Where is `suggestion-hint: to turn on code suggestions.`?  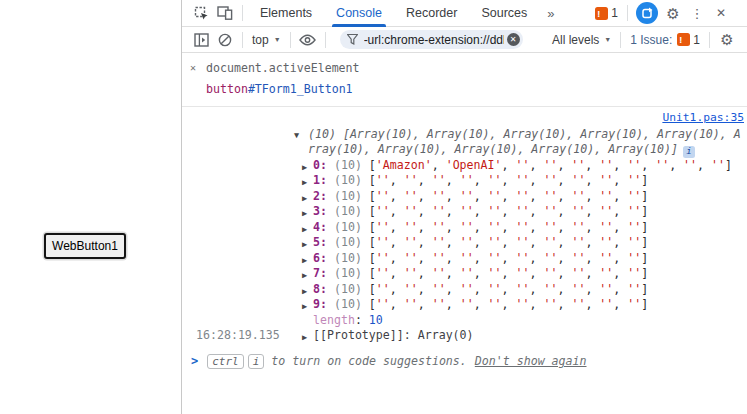
suggestion-hint: to turn on code suggestions. is located at coordinates (368, 362).